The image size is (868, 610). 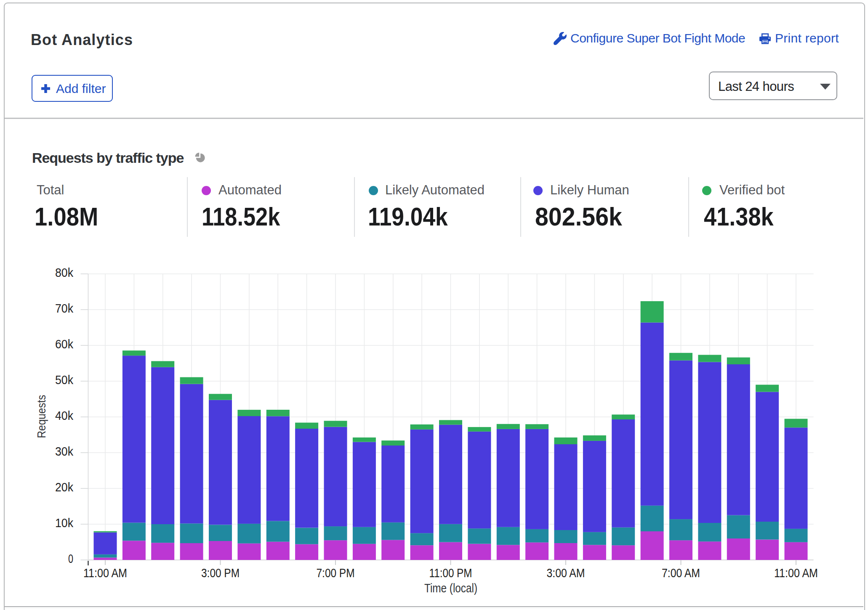 I want to click on svg-text: 50k, so click(x=64, y=380).